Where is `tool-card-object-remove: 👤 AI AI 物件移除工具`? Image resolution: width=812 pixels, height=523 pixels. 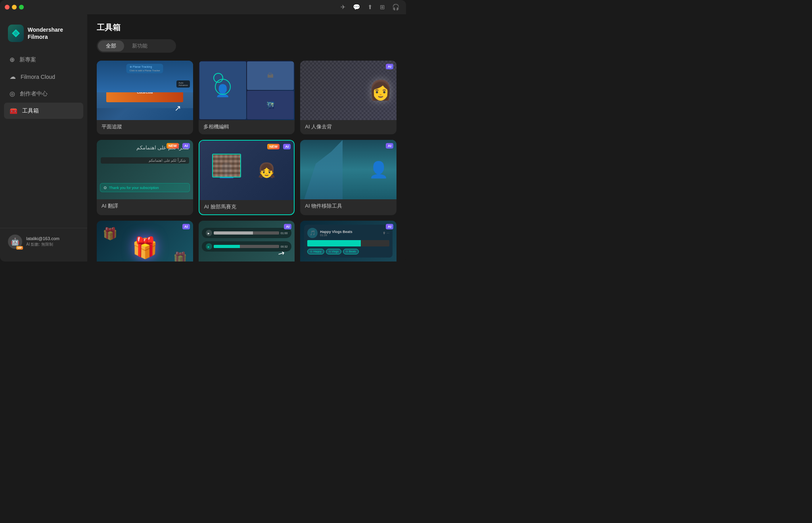
tool-card-object-remove: 👤 AI AI 物件移除工具 is located at coordinates (348, 178).